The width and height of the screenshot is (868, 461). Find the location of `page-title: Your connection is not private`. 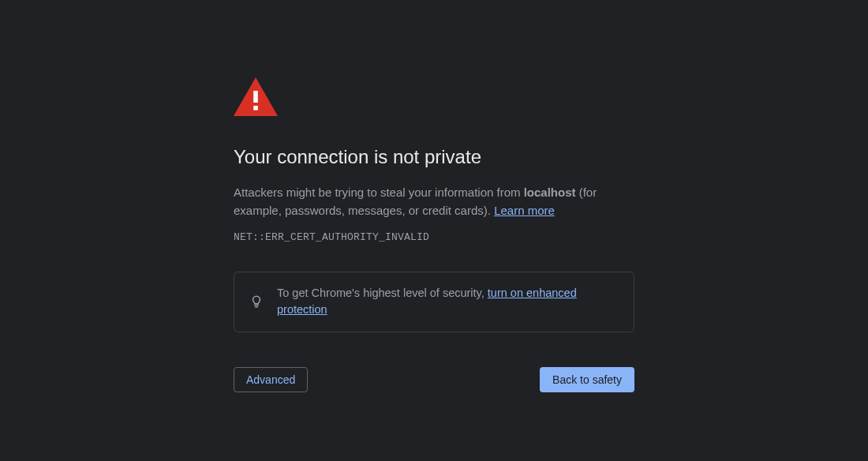

page-title: Your connection is not private is located at coordinates (434, 156).